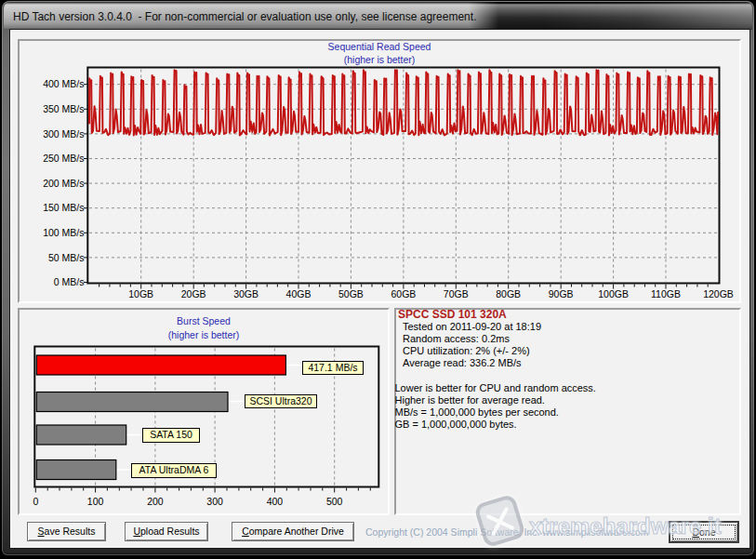 Image resolution: width=756 pixels, height=559 pixels. I want to click on svg-text: 60GB, so click(404, 294).